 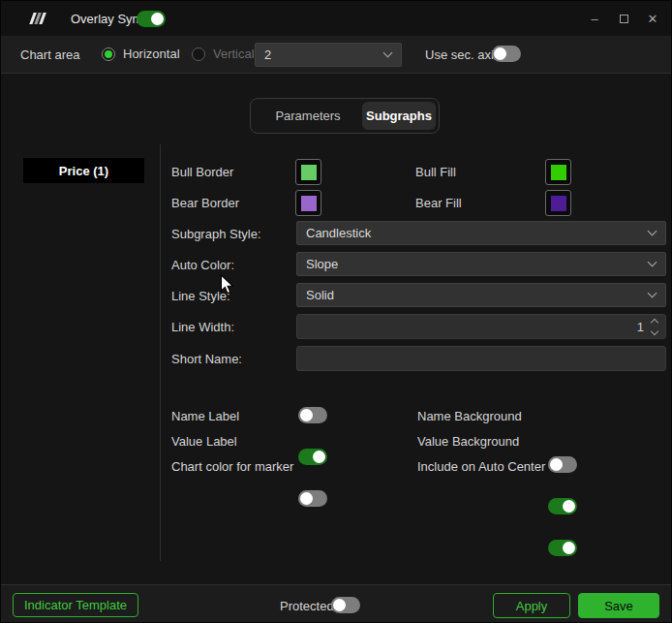 I want to click on value-label-toggle, so click(x=313, y=457).